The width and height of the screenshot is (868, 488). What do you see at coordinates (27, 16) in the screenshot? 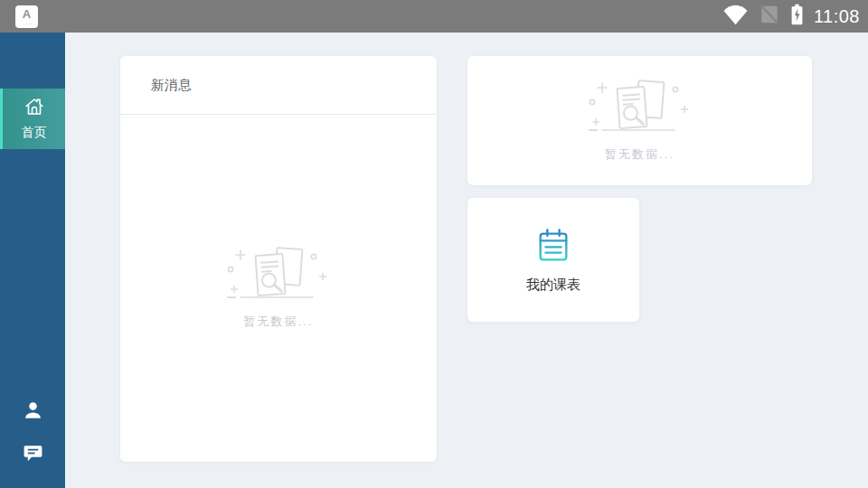
I see `app-icon: A ...` at bounding box center [27, 16].